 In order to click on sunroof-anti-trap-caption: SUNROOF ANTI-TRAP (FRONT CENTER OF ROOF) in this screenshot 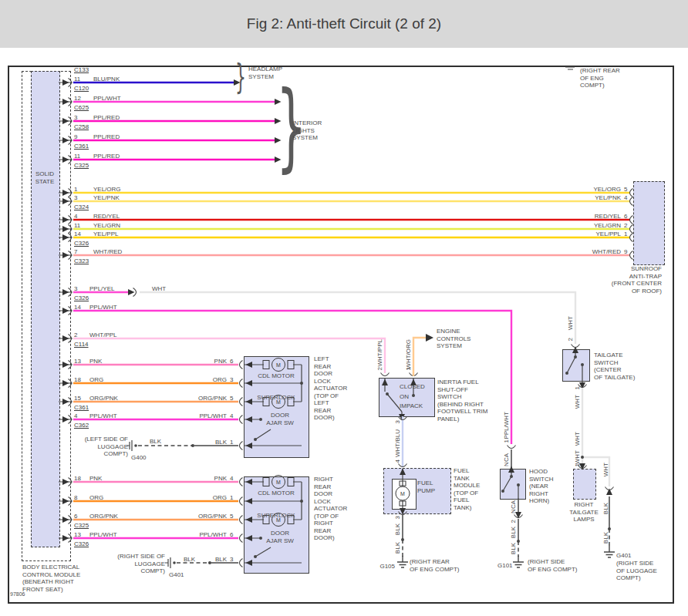, I will do `click(627, 280)`.